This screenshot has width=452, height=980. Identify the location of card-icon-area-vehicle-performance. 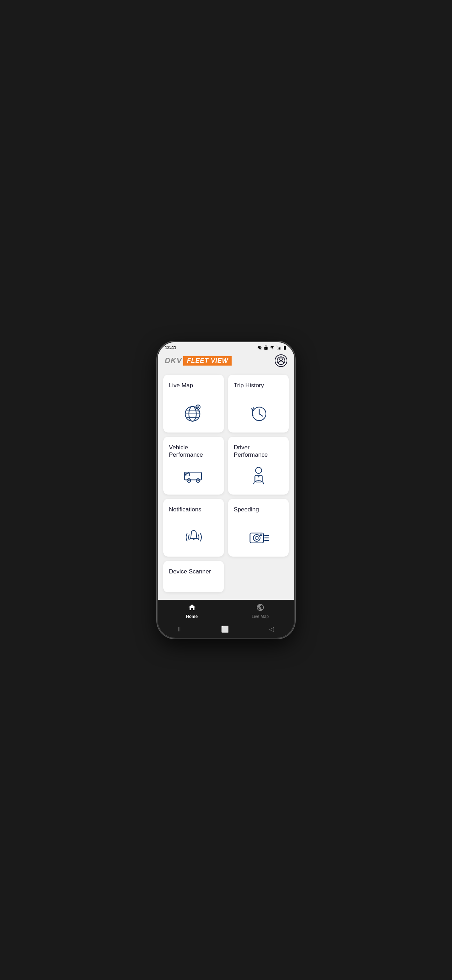
(194, 474).